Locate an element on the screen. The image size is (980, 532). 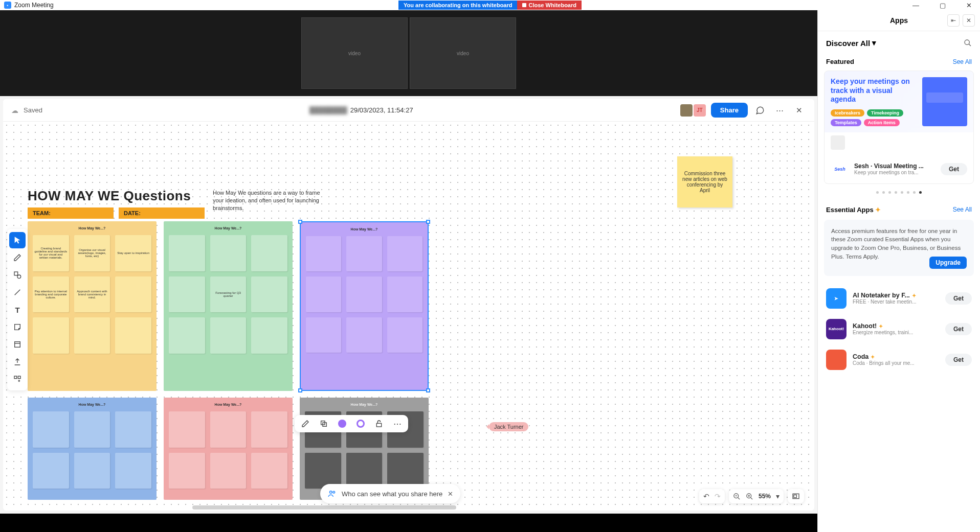
privacy-text: Who can see what you share here is located at coordinates (392, 494).